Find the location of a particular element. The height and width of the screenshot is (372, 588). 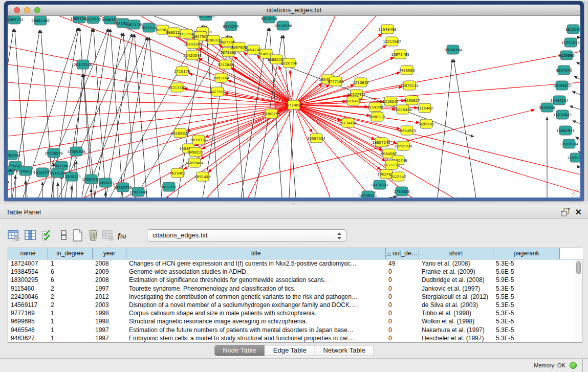

network-node: 1813054 is located at coordinates (573, 29).